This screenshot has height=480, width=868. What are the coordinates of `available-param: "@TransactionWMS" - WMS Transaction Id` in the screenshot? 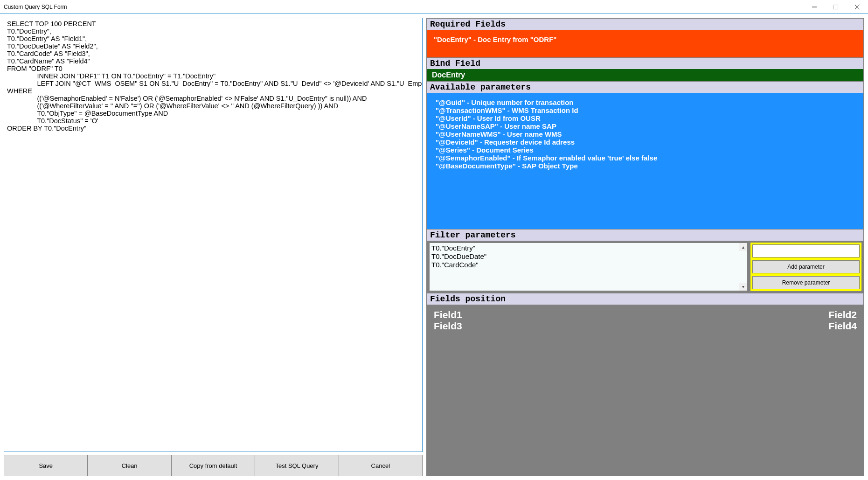 It's located at (646, 110).